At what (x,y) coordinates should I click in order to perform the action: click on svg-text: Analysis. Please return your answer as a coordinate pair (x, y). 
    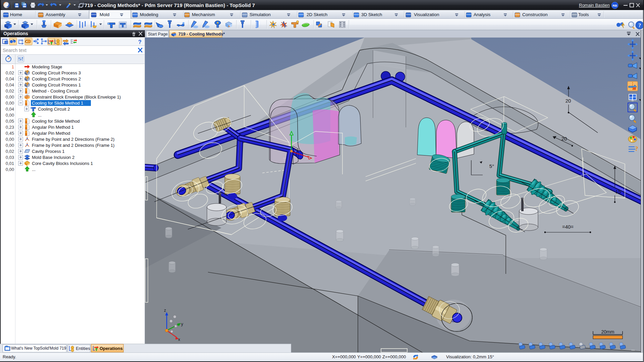
    Looking at the image, I should click on (482, 15).